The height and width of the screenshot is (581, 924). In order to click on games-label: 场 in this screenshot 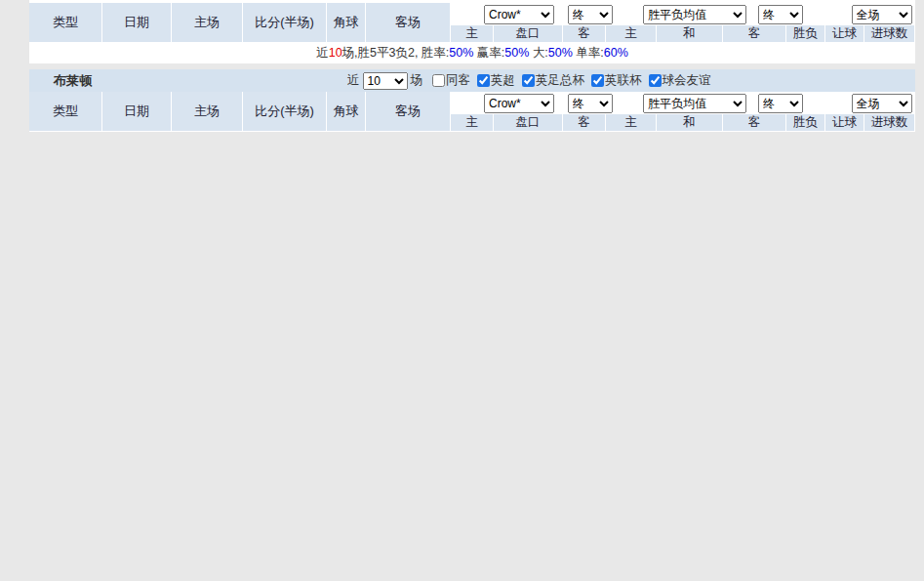, I will do `click(418, 80)`.